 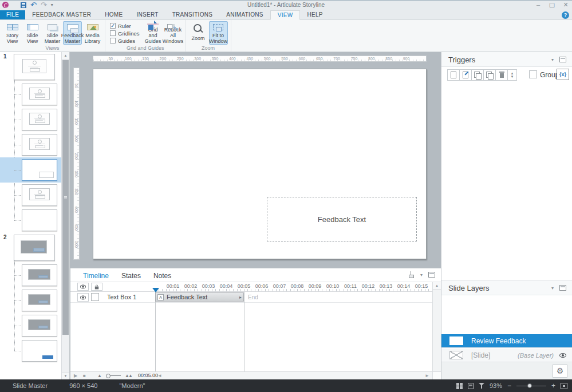 What do you see at coordinates (97, 287) in the screenshot?
I see `lock-all-icon` at bounding box center [97, 287].